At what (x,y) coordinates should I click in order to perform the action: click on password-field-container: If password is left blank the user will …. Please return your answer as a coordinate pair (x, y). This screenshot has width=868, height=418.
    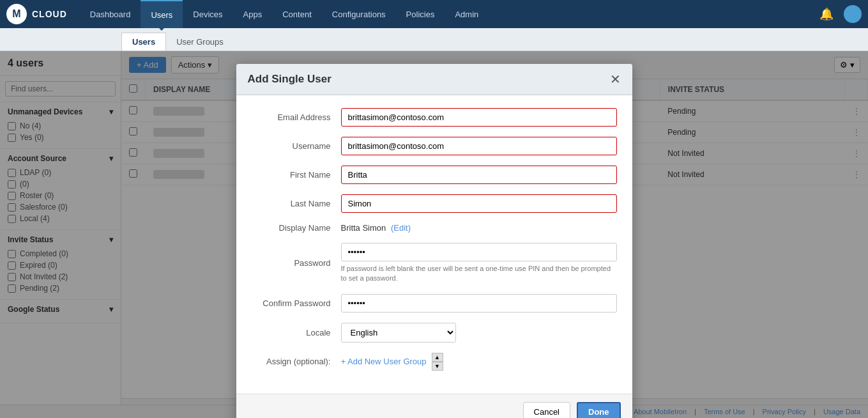
    Looking at the image, I should click on (479, 263).